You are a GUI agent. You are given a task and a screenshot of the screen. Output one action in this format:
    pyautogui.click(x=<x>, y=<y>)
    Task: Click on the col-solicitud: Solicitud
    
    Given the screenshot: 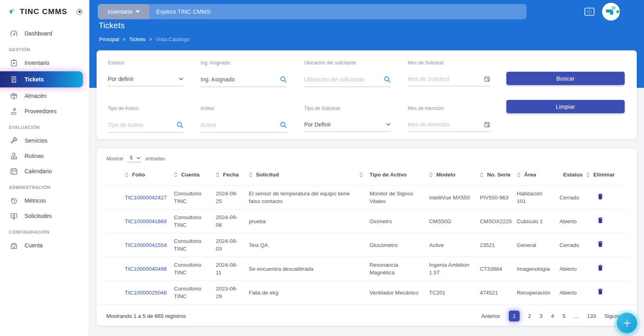 What is the action you would take?
    pyautogui.click(x=306, y=175)
    